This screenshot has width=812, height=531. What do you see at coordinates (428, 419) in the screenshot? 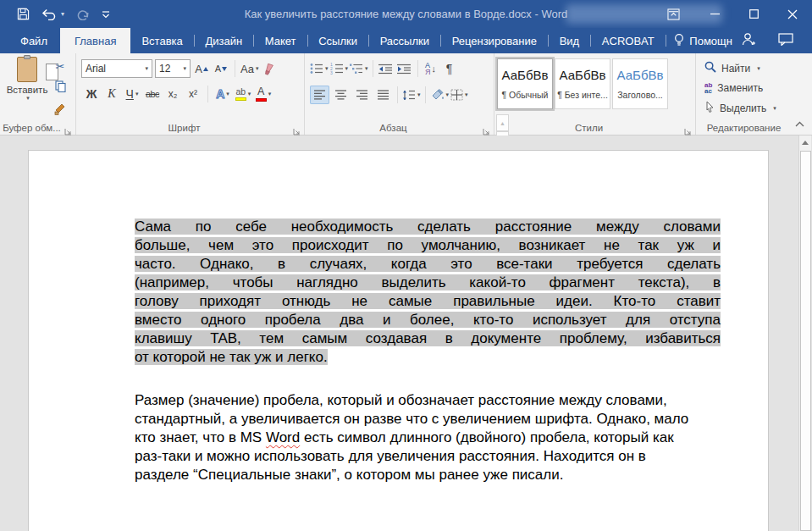
I see `text-line: стандартный, а увеличивается он разве чт…` at bounding box center [428, 419].